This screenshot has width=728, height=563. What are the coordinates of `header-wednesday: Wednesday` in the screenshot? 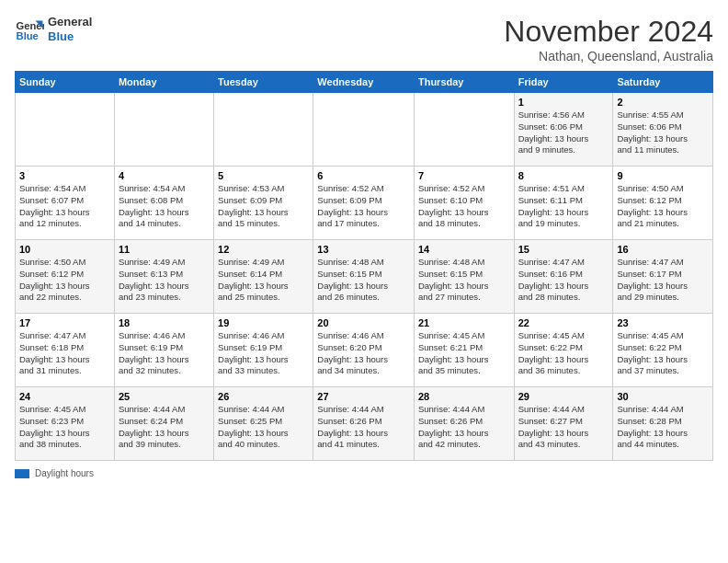 It's located at (364, 83).